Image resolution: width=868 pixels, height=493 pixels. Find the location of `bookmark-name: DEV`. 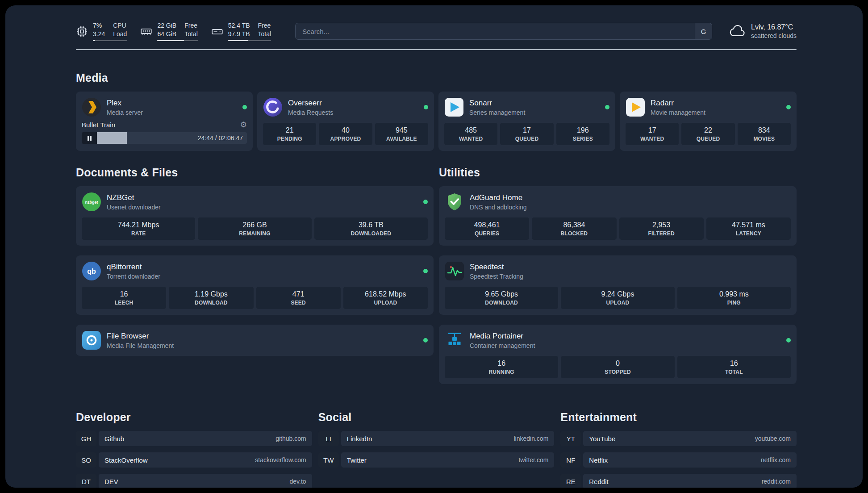

bookmark-name: DEV is located at coordinates (112, 481).